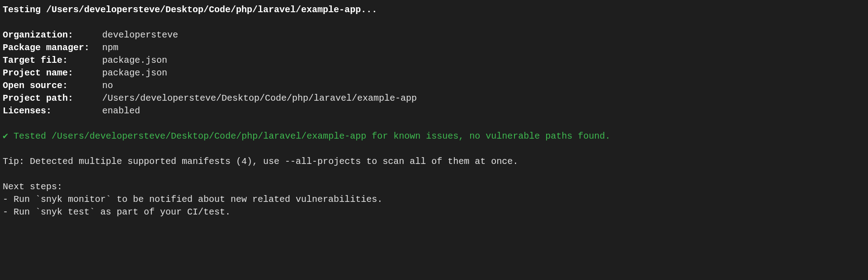 The height and width of the screenshot is (280, 868). Describe the element at coordinates (33, 187) in the screenshot. I see `next-steps-heading: Next steps:` at that location.